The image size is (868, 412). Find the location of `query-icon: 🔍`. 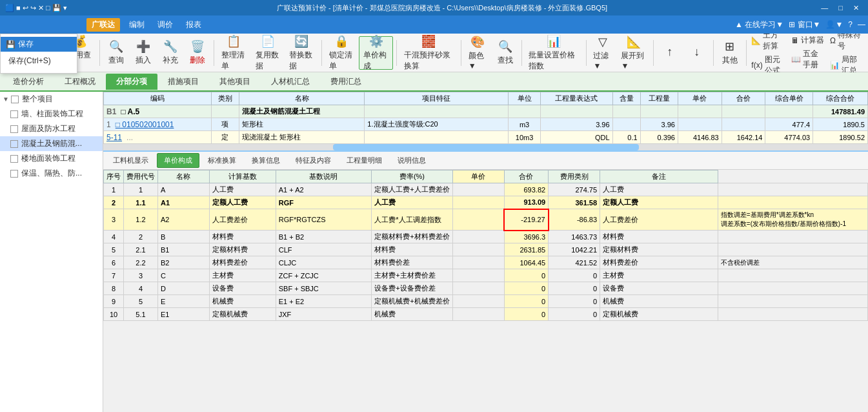

query-icon: 🔍 is located at coordinates (116, 46).